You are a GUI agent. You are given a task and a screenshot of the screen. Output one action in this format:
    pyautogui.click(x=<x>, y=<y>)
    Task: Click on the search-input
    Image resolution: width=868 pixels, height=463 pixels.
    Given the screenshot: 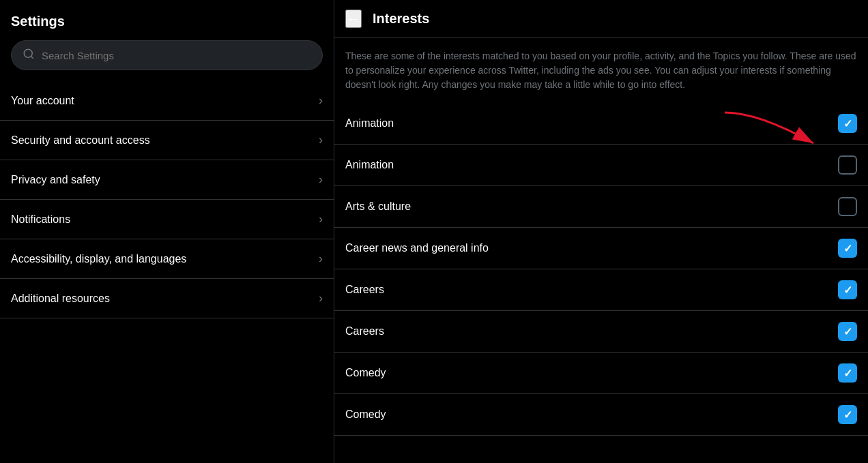 What is the action you would take?
    pyautogui.click(x=176, y=56)
    